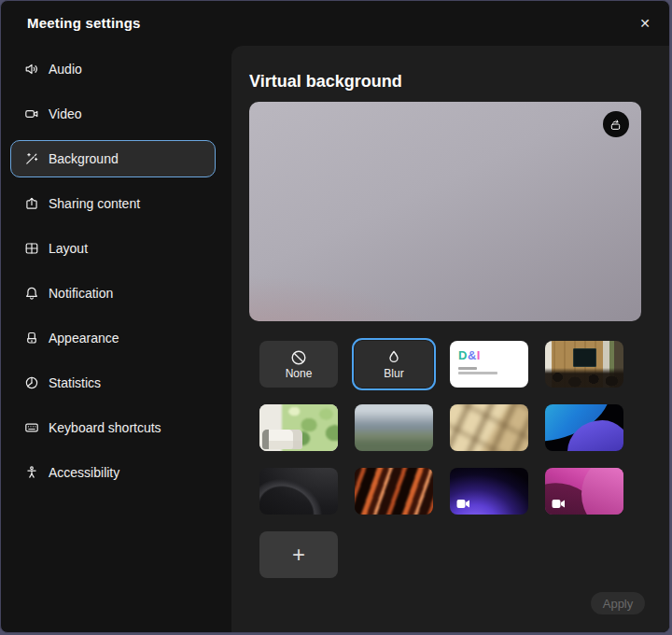 The image size is (672, 635). I want to click on sidebar-item-layout: Layout, so click(113, 248).